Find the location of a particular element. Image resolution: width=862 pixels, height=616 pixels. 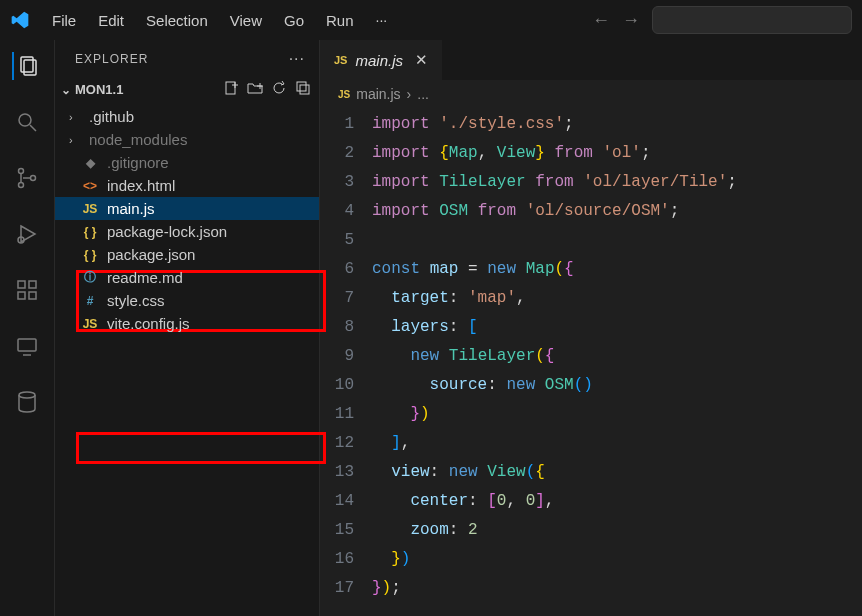

menu-run: Run is located at coordinates (340, 20).